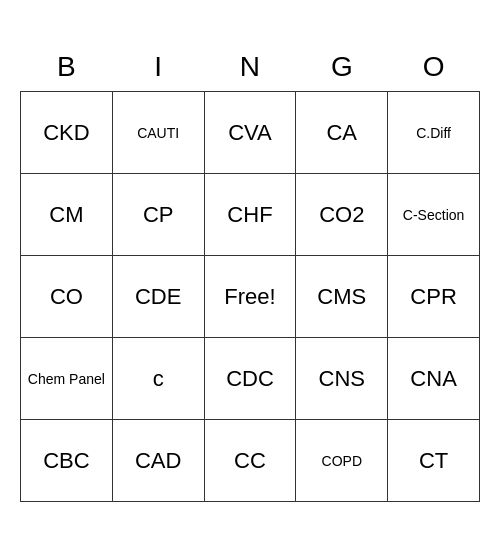 The height and width of the screenshot is (544, 500). I want to click on bingo-cell-0-4: C.Diff, so click(434, 133).